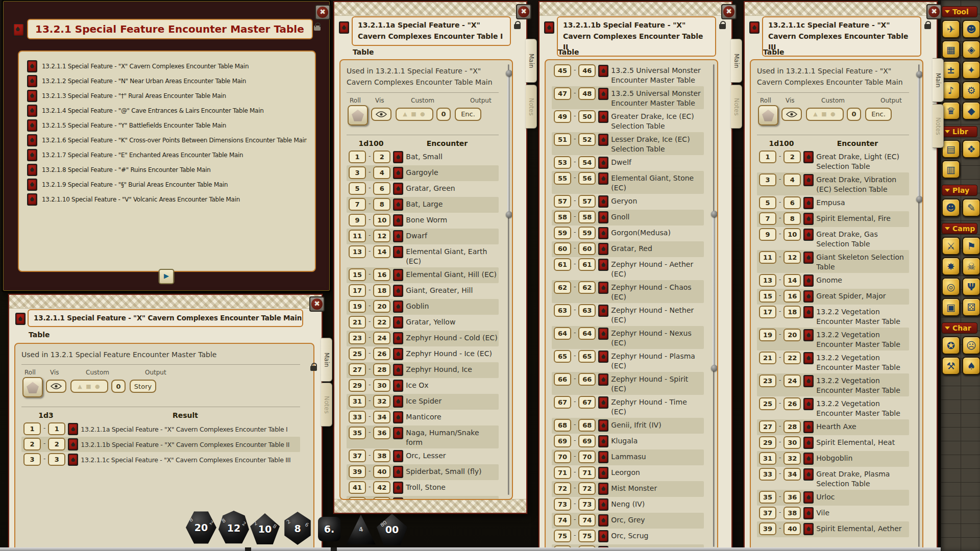 Image resolution: width=980 pixels, height=551 pixels. What do you see at coordinates (382, 291) in the screenshot?
I see `range-to-cell: 18` at bounding box center [382, 291].